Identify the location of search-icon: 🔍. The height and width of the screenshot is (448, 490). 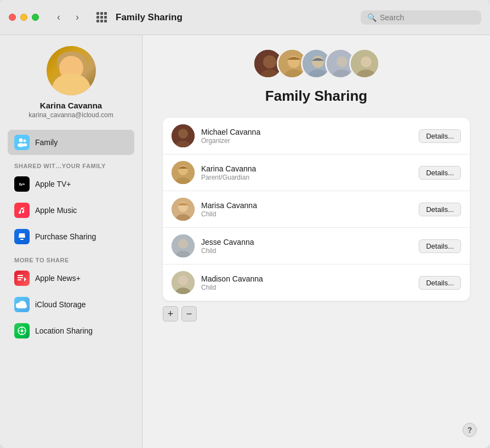
(372, 18).